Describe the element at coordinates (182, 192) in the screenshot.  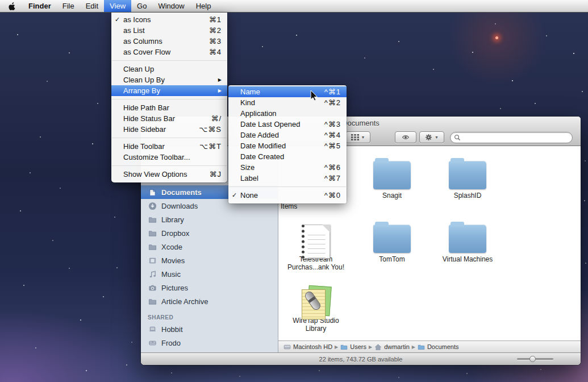
I see `sidebar-label: Documents` at that location.